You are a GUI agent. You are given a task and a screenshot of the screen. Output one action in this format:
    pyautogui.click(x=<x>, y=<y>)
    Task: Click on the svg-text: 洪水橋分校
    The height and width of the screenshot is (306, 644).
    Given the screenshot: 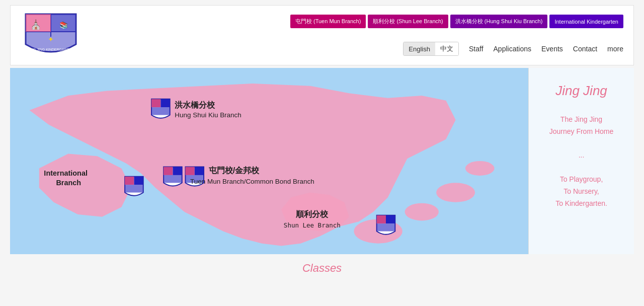 What is the action you would take?
    pyautogui.click(x=195, y=105)
    